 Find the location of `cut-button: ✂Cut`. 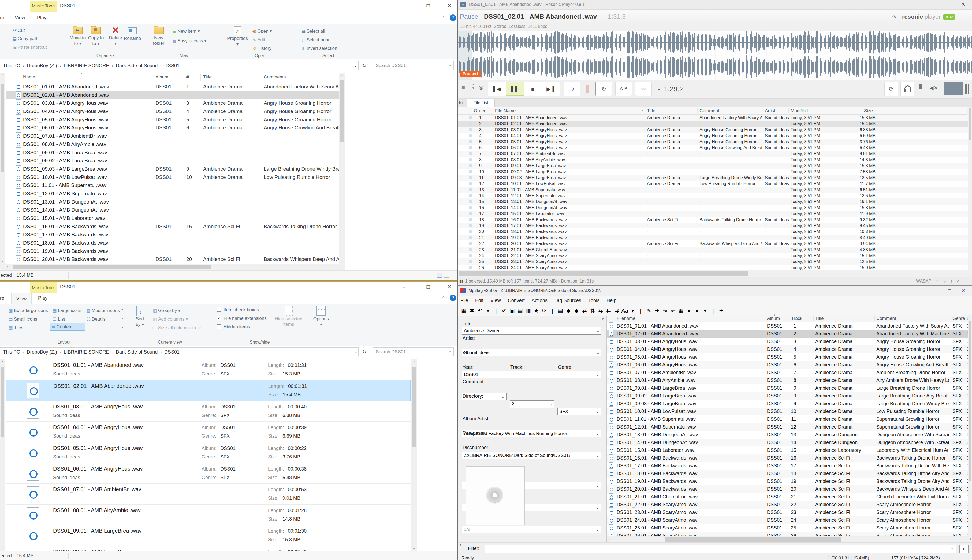

cut-button: ✂Cut is located at coordinates (18, 30).